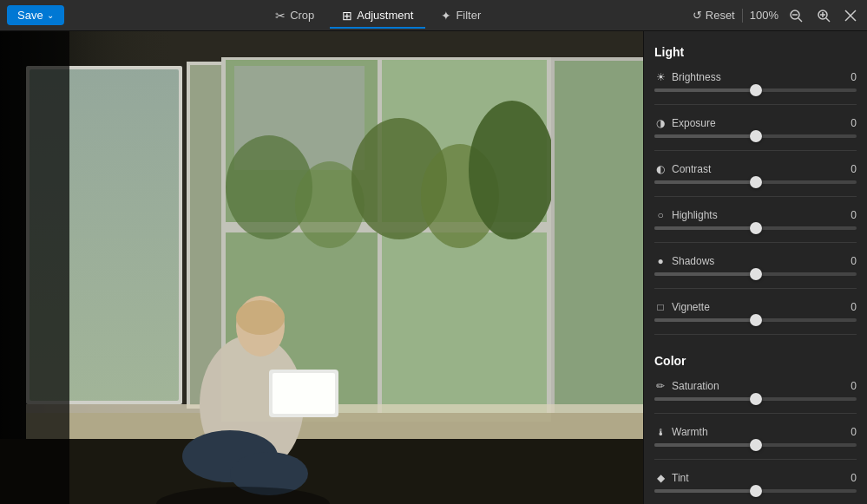  I want to click on shadows-label: ● Shadows, so click(684, 261).